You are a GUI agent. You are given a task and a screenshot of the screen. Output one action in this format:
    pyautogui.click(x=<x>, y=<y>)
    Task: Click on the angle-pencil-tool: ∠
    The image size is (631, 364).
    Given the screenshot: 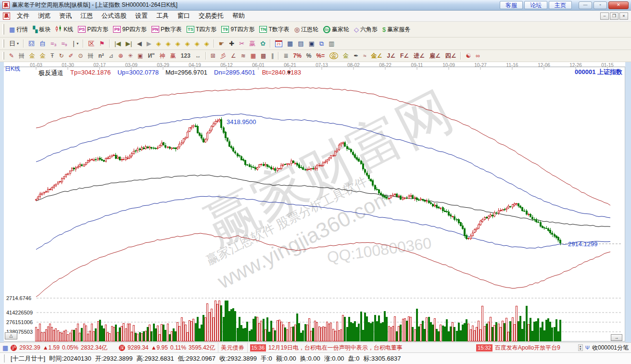 What is the action you would take?
    pyautogui.click(x=234, y=56)
    